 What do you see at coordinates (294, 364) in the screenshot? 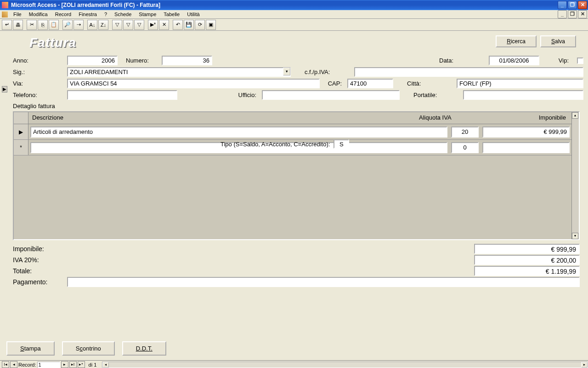
I see `record-navigator: I◂ ◂ Record: ▸ ▸I ▸* di 1 ▸ ◂` at bounding box center [294, 364].